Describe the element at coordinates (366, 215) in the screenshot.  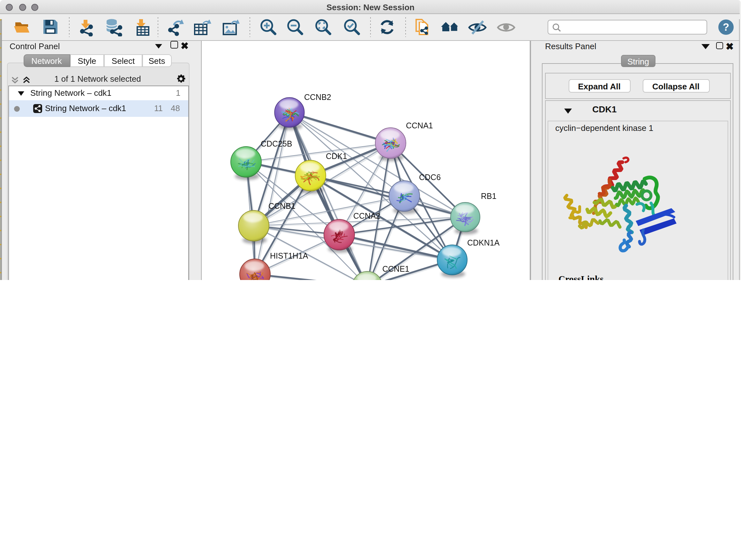
I see `svg-text: CCNA2` at that location.